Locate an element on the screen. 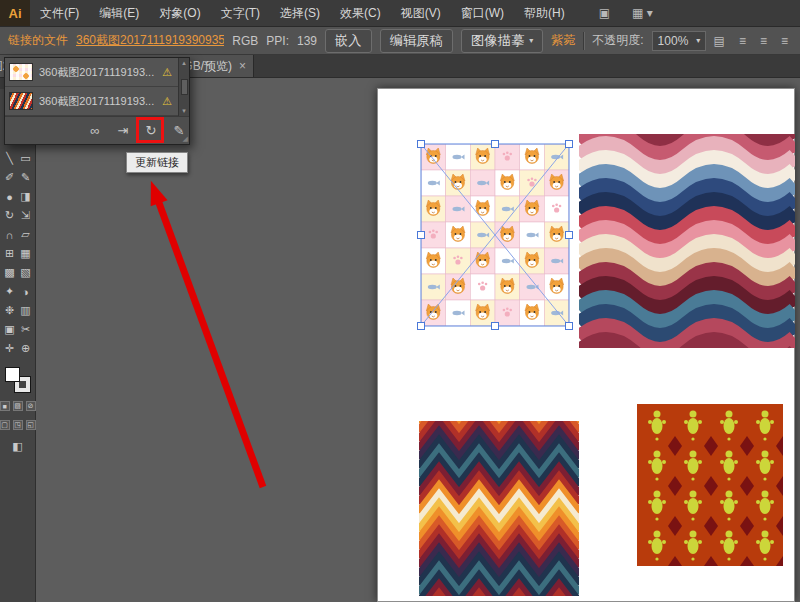 The image size is (800, 602). image-trace-button: 图像描摹▾ is located at coordinates (502, 41).